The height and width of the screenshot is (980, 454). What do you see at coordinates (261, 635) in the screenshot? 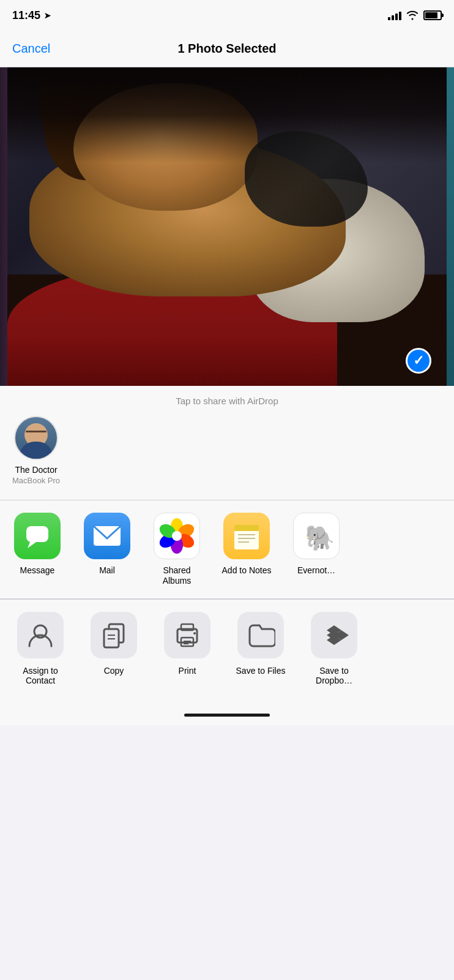
I see `save-files-icon` at bounding box center [261, 635].